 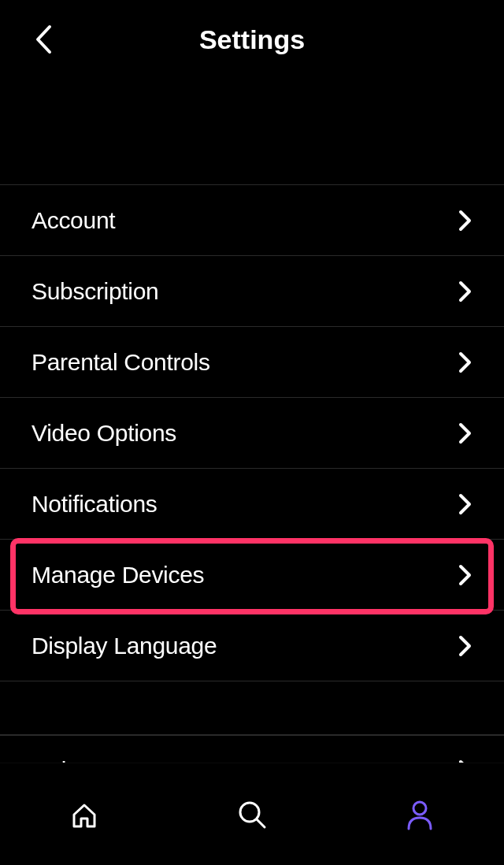 What do you see at coordinates (252, 504) in the screenshot?
I see `settings-item-notifications: Notifications` at bounding box center [252, 504].